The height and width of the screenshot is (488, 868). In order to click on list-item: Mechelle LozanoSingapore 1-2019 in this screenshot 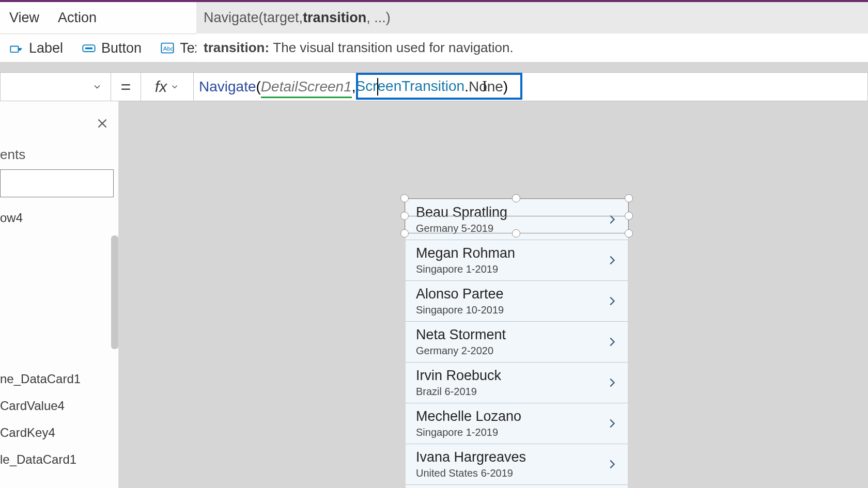, I will do `click(517, 423)`.